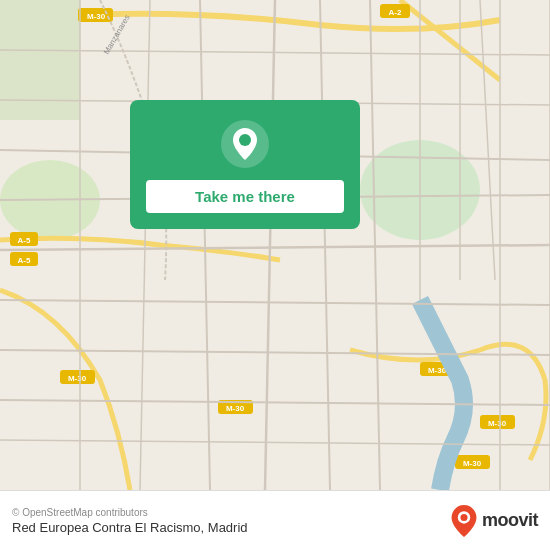  I want to click on moovit-logo: moovit, so click(494, 521).